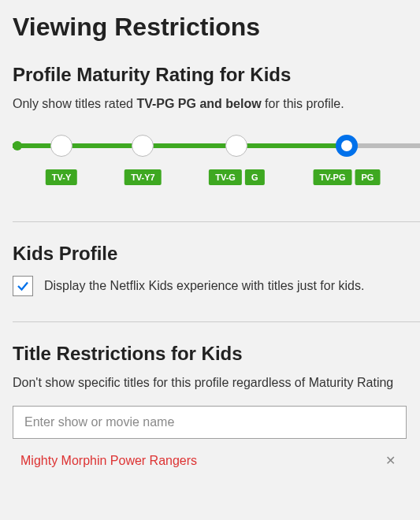 This screenshot has height=520, width=420. I want to click on slider-handle-tv-y7, so click(143, 146).